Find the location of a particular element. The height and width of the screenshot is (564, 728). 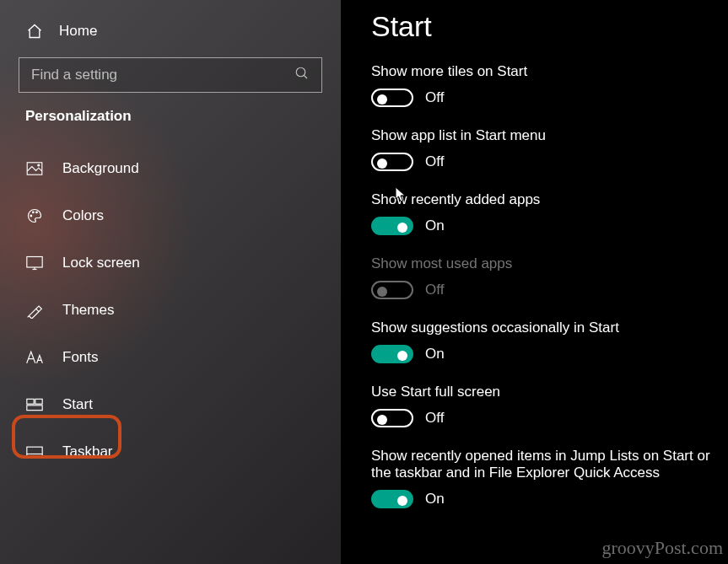

toggle-full-screen is located at coordinates (392, 418).